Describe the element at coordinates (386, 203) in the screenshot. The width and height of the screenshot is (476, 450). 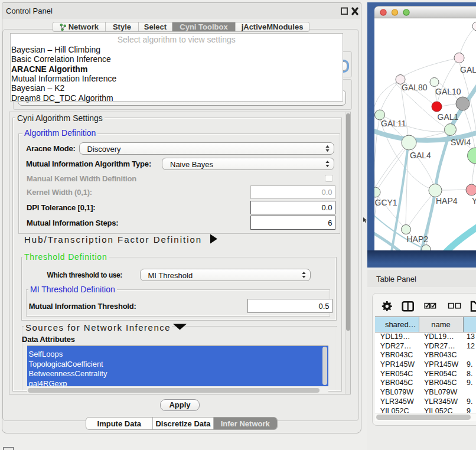
I see `svg-text: GCY1` at that location.